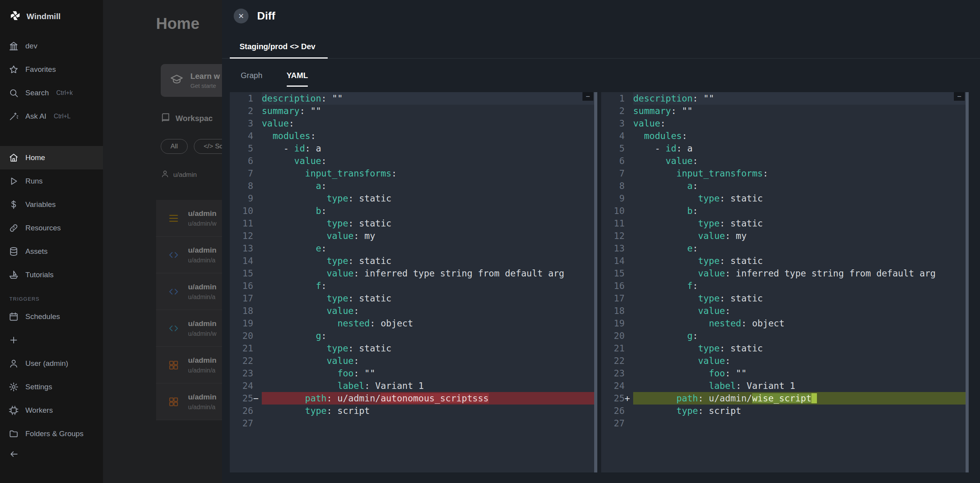 Image resolution: width=980 pixels, height=483 pixels. Describe the element at coordinates (14, 317) in the screenshot. I see `calendar-icon` at that location.